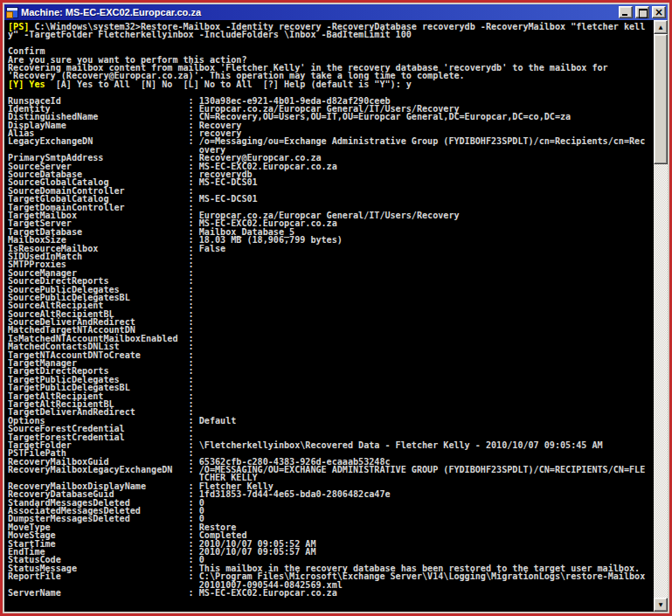 The image size is (672, 616). What do you see at coordinates (12, 12) in the screenshot?
I see `console-window-icon` at bounding box center [12, 12].